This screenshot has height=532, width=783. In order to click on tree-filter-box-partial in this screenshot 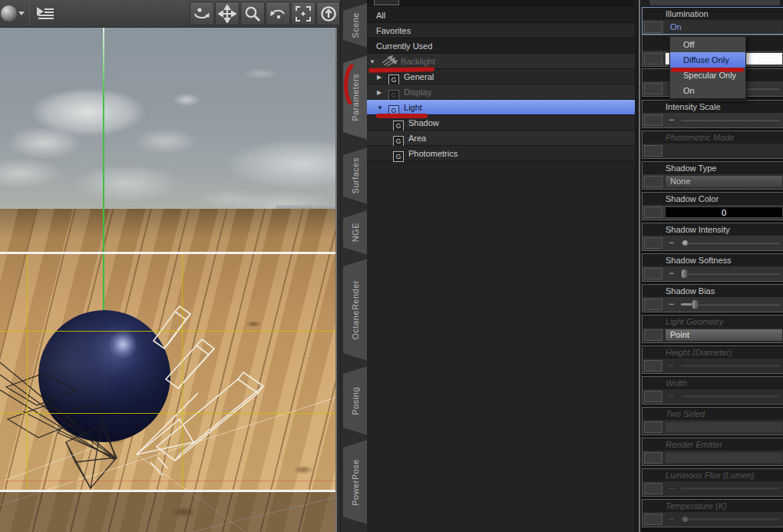, I will do `click(387, 3)`.